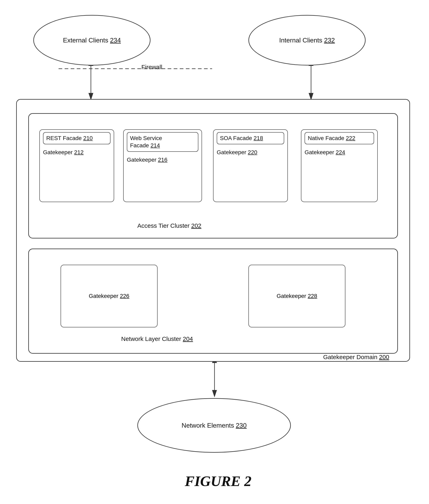  Describe the element at coordinates (163, 166) in the screenshot. I see `web-service-facade-box: Web ServiceFacade 214 Gatekeeper 216` at that location.